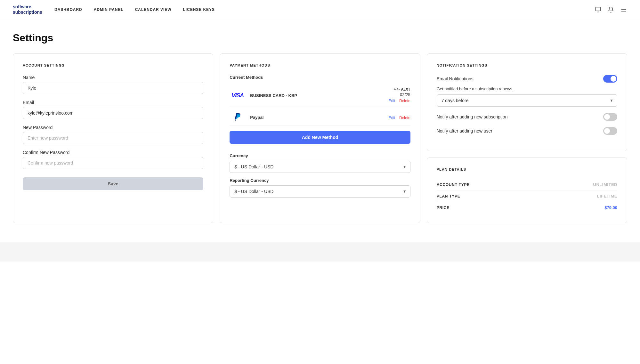 This screenshot has width=640, height=364. Describe the element at coordinates (320, 65) in the screenshot. I see `payment-methods-title: PAYMENT METHODS` at that location.